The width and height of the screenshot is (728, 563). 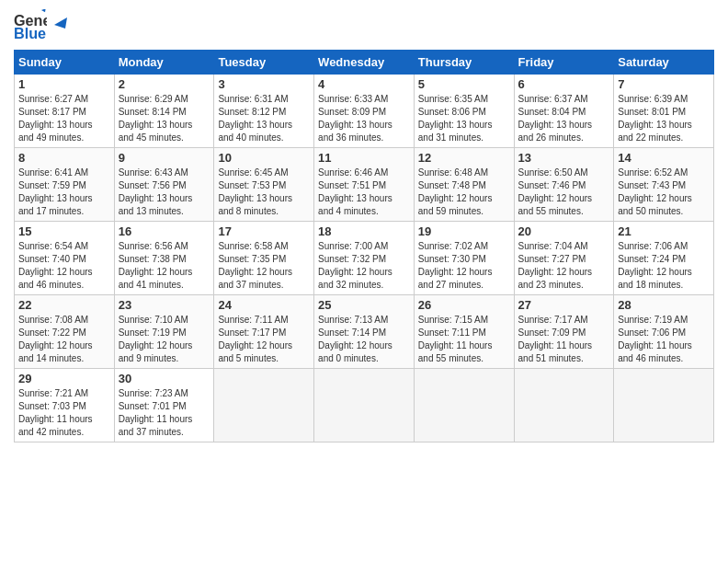 What do you see at coordinates (364, 266) in the screenshot?
I see `day-info: Sunrise: 7:00 AMSunset: 7:32 PMDaylight:…` at bounding box center [364, 266].